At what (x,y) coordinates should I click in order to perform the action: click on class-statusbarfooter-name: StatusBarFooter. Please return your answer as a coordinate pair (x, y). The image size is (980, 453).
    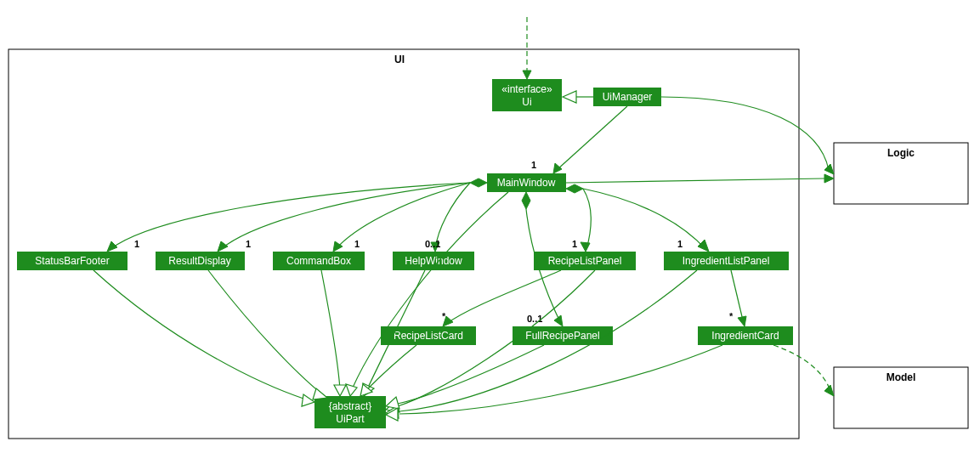
    Looking at the image, I should click on (71, 261).